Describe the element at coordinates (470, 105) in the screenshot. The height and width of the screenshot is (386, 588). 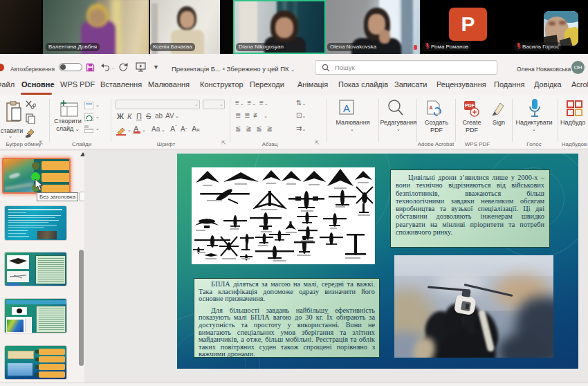
I see `svg-text: PDF` at that location.